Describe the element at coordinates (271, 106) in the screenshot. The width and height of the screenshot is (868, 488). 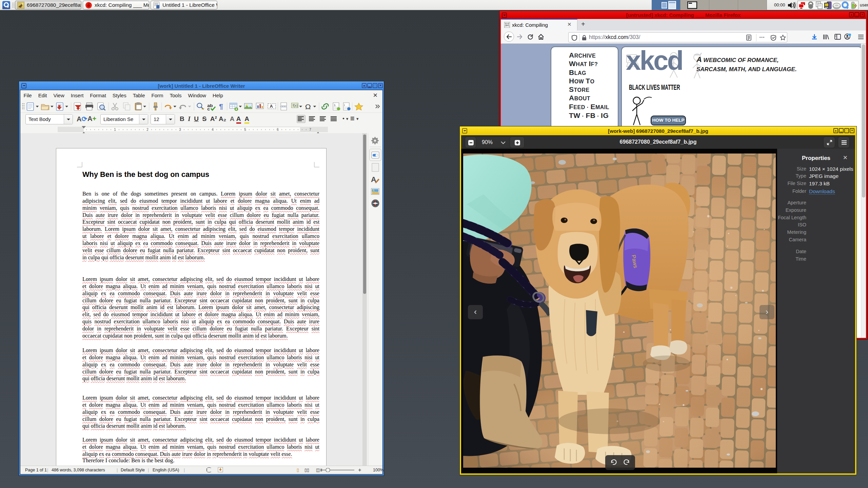
I see `svg-text: A` at that location.